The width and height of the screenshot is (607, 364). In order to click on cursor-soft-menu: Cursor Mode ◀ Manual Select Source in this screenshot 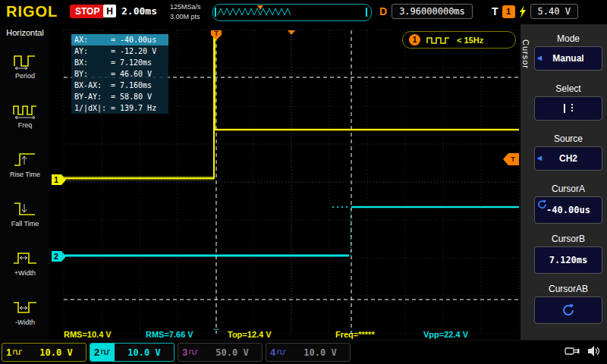, I will do `click(564, 182)`.